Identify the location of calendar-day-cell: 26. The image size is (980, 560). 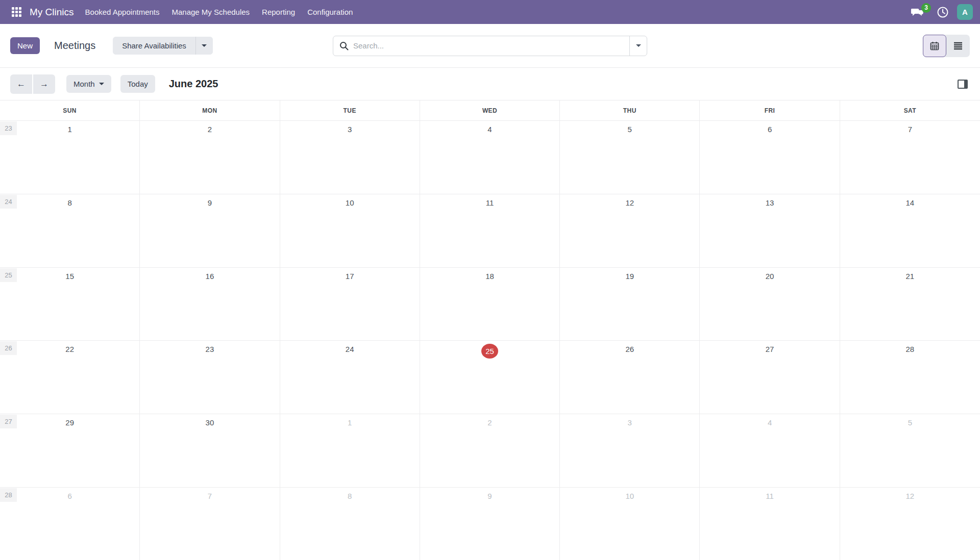
(630, 377).